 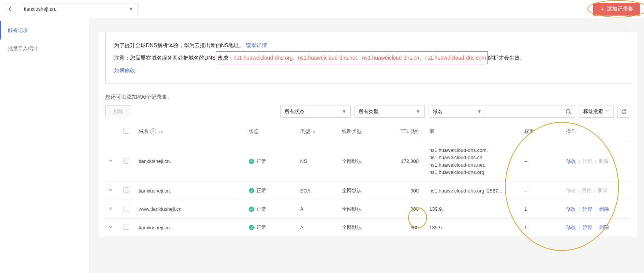 I want to click on search-field-select: 域名 ▼, so click(x=457, y=112).